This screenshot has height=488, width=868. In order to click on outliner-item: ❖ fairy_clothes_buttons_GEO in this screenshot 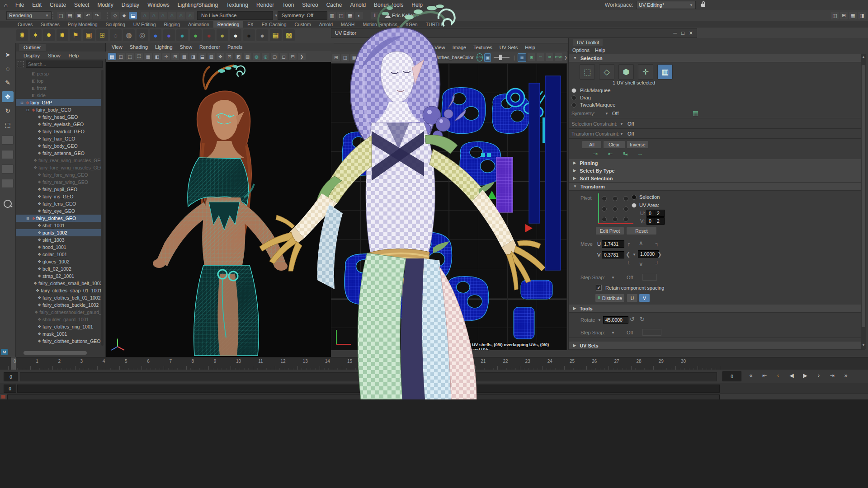, I will do `click(59, 341)`.